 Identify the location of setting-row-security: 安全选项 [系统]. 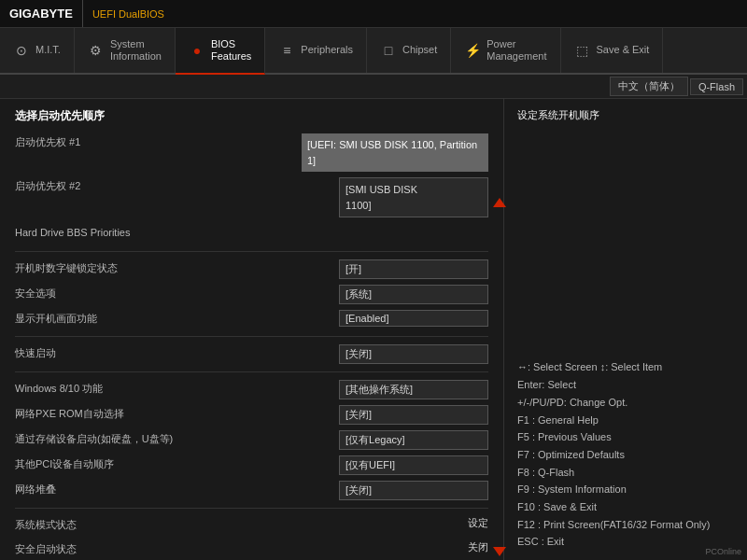
(252, 295).